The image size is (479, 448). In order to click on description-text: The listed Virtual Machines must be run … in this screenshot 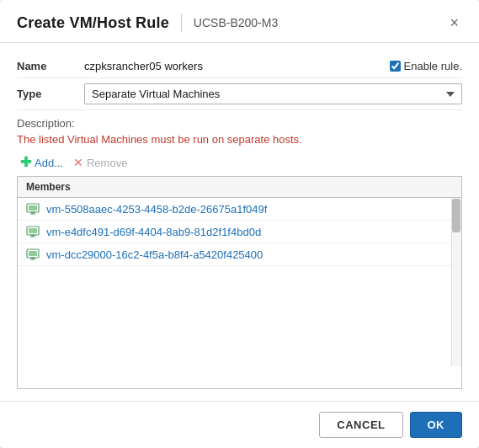, I will do `click(239, 140)`.